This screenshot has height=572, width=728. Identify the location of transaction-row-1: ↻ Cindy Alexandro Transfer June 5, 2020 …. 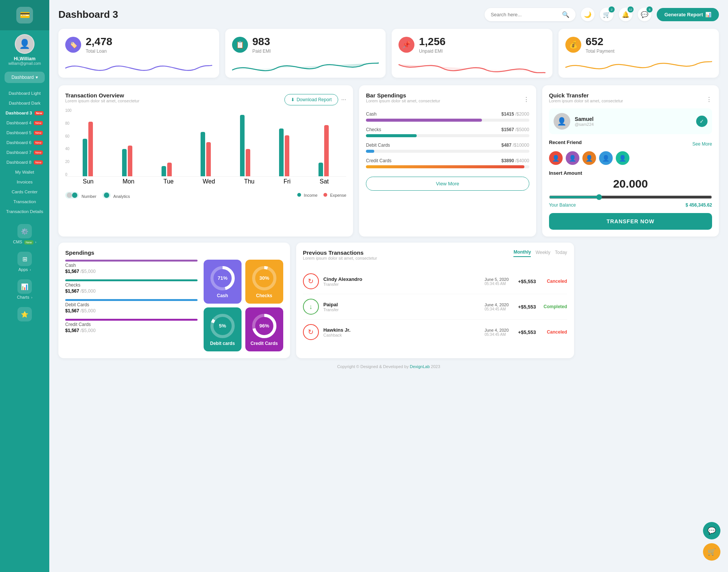
(435, 281).